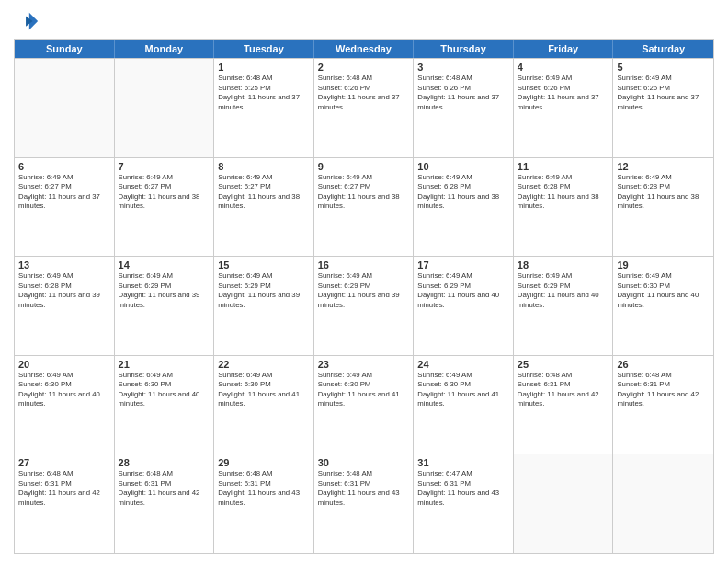  What do you see at coordinates (463, 49) in the screenshot?
I see `header-cell-thursday: Thursday` at bounding box center [463, 49].